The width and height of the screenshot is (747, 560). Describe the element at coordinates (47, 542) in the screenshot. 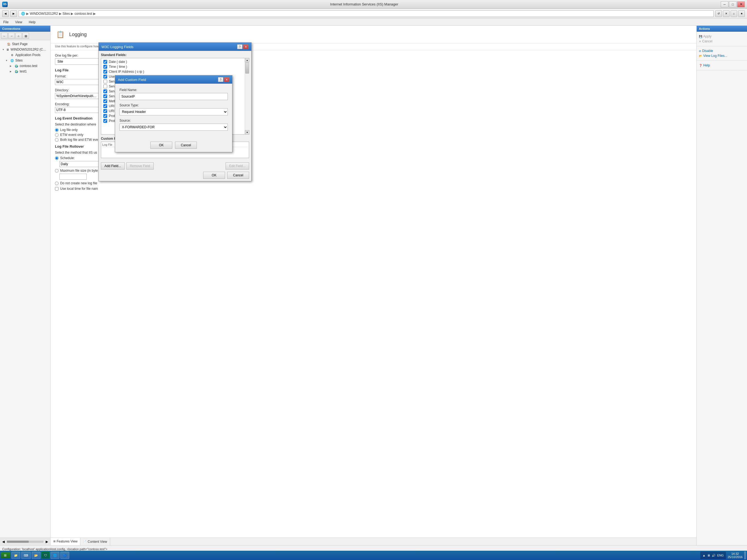

I see `sidebar-scroll-right: ▶` at that location.